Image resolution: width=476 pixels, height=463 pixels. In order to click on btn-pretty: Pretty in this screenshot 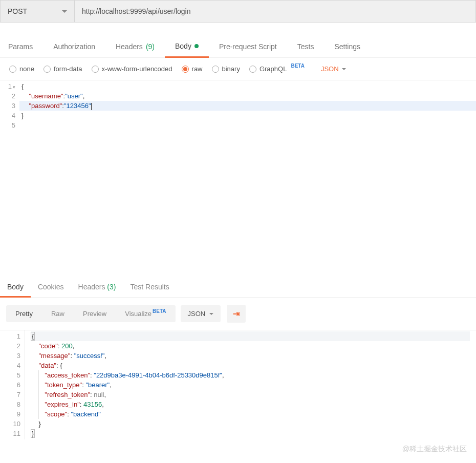, I will do `click(24, 313)`.